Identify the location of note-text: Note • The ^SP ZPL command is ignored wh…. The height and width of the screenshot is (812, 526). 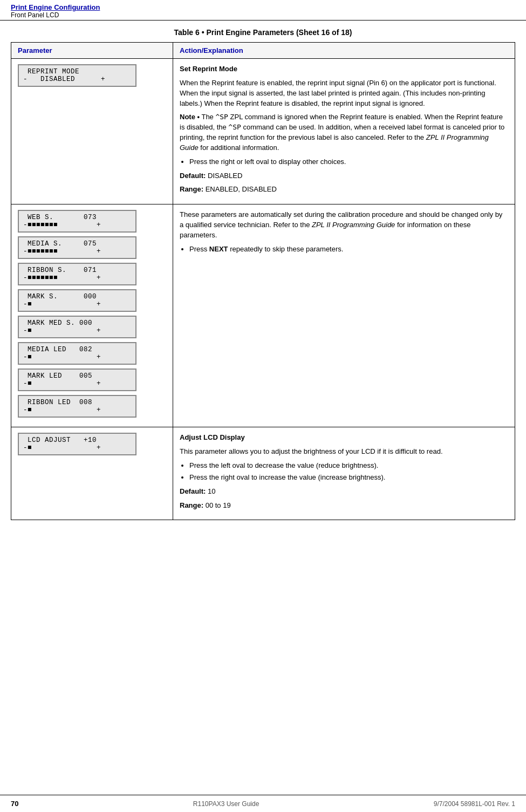
(344, 133).